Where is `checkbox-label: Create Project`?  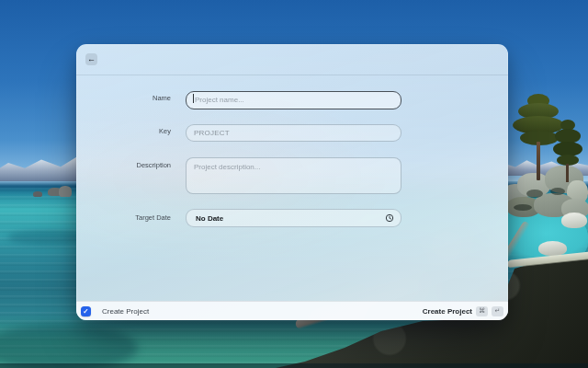 checkbox-label: Create Project is located at coordinates (125, 311).